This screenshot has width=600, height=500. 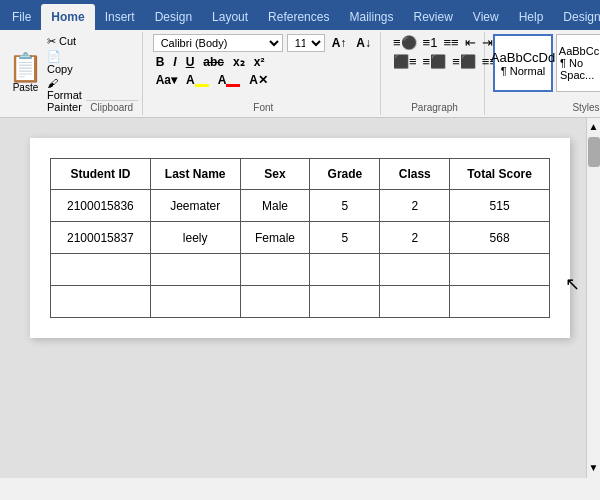 I want to click on subscript-button: x₂, so click(x=239, y=62).